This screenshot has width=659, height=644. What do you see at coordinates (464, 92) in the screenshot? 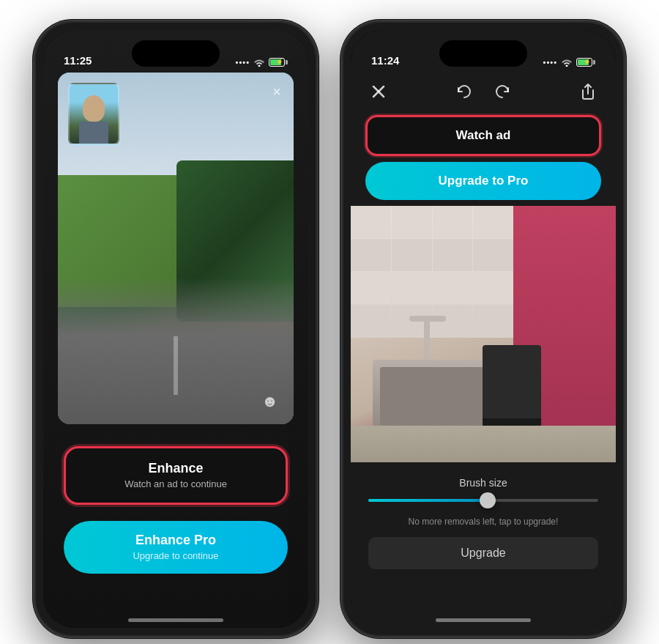
I see `undo-button` at bounding box center [464, 92].